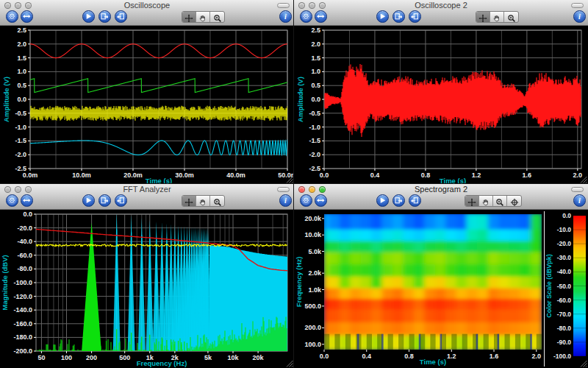  I want to click on svg-text: -120.0, so click(23, 297).